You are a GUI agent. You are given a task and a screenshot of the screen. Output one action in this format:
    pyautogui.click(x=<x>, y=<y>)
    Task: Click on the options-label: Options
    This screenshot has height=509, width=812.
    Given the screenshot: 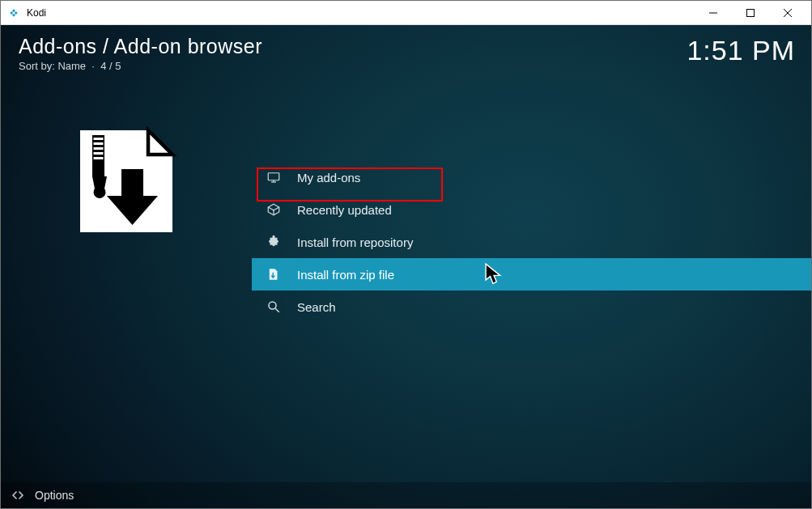 What is the action you would take?
    pyautogui.click(x=54, y=495)
    